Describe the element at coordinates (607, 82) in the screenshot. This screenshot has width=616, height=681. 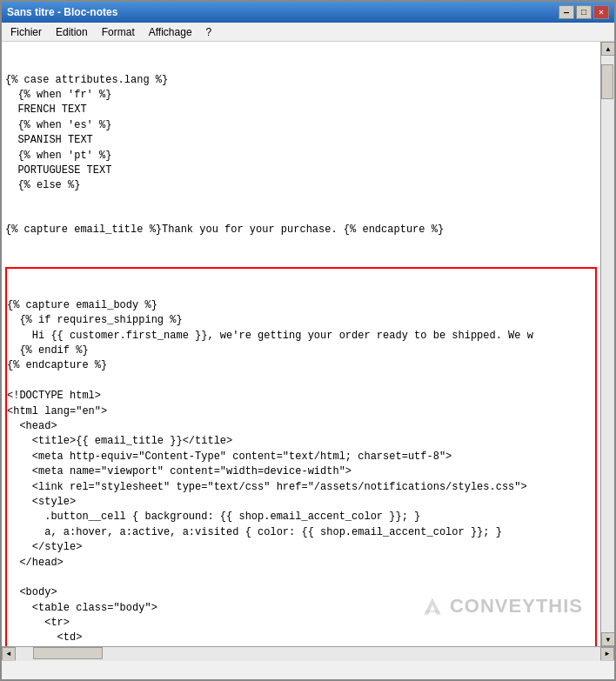
I see `scroll-thumb-v` at that location.